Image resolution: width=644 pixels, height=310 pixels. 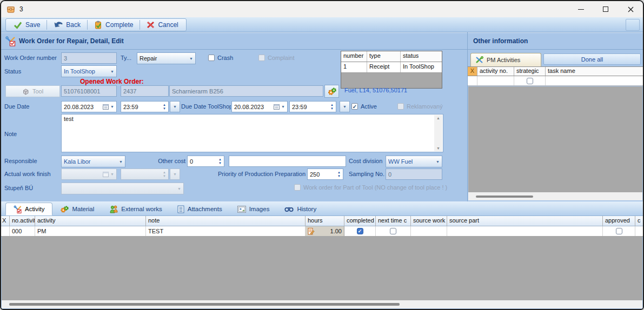 What do you see at coordinates (30, 58) in the screenshot?
I see `work-order-number-label: Work Order number` at bounding box center [30, 58].